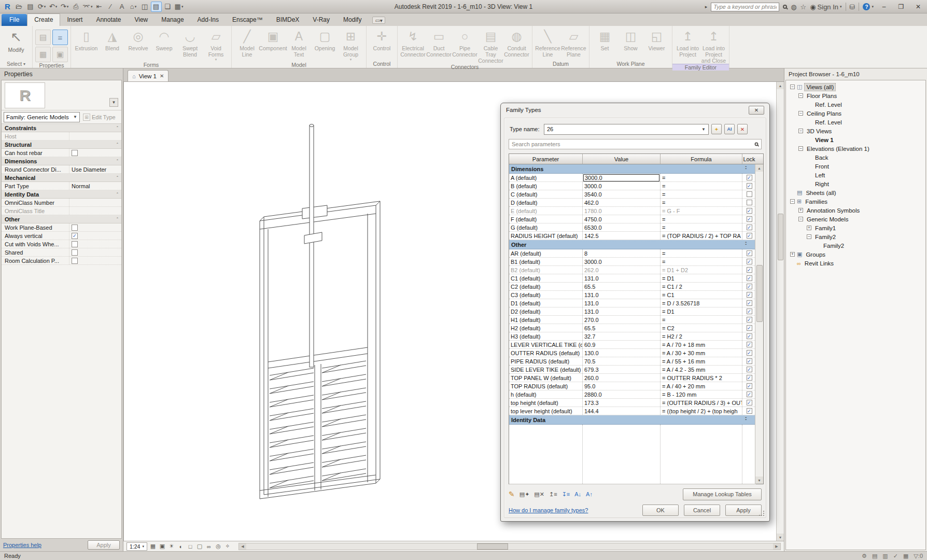  Describe the element at coordinates (622, 270) in the screenshot. I see `parameter-value-cell: 262.0` at that location.